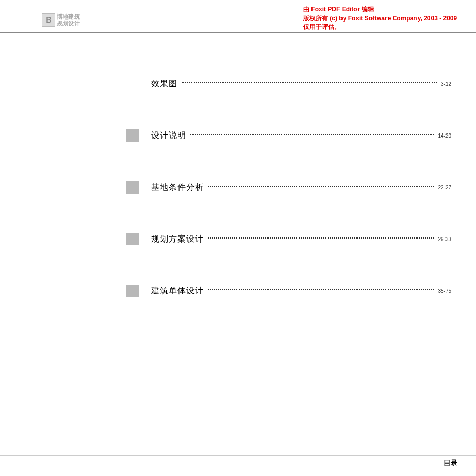 The height and width of the screenshot is (476, 476). I want to click on toc-title: 效果图, so click(165, 84).